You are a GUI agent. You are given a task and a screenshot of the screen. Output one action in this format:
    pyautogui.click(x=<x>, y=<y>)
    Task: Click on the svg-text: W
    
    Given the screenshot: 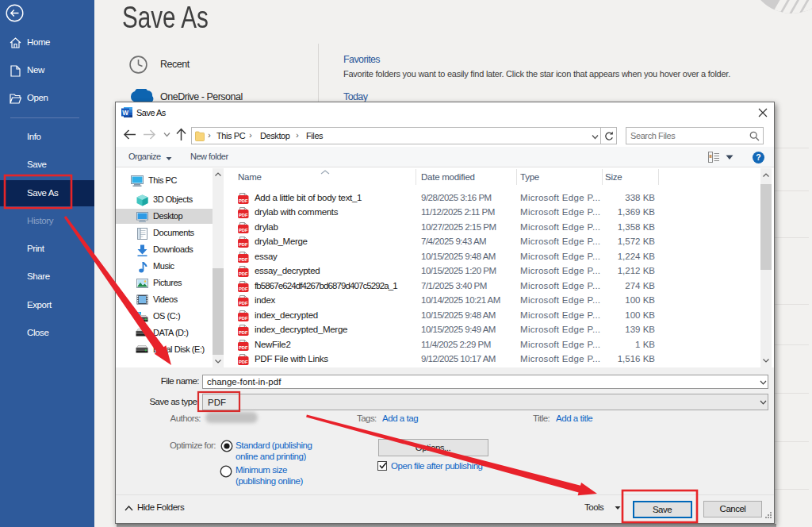 What is the action you would take?
    pyautogui.click(x=125, y=113)
    